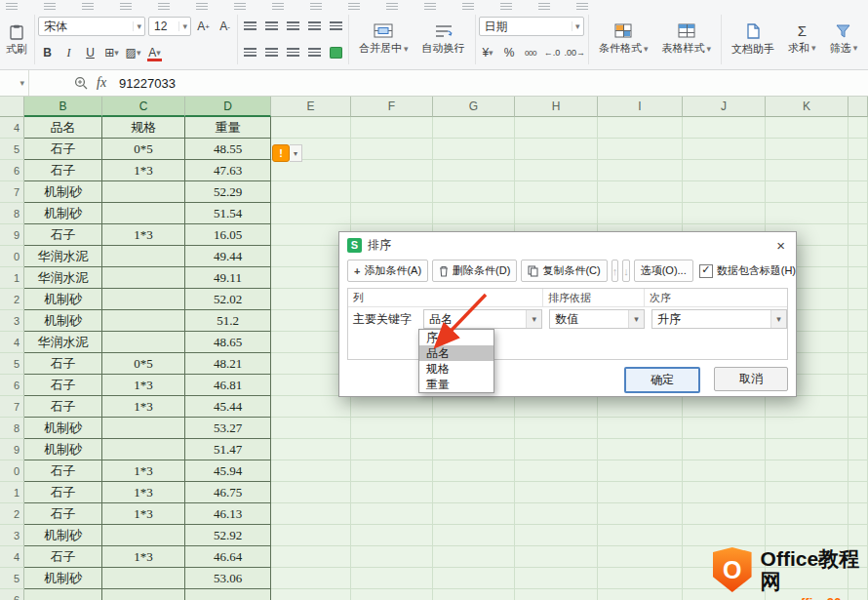 Image resolution: width=868 pixels, height=600 pixels. What do you see at coordinates (483, 319) in the screenshot?
I see `sort-key-combo: 品名▾` at bounding box center [483, 319].